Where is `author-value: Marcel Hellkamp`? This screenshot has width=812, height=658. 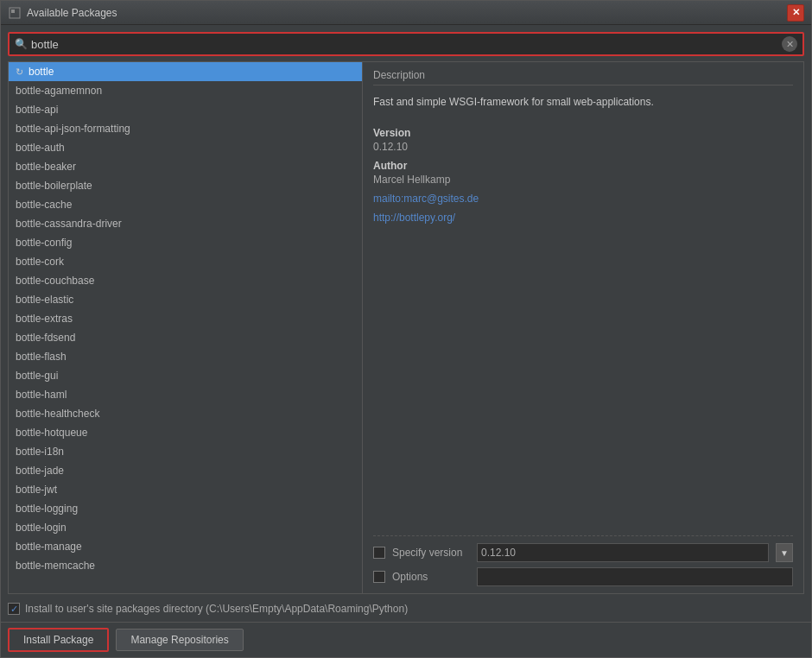 author-value: Marcel Hellkamp is located at coordinates (583, 180).